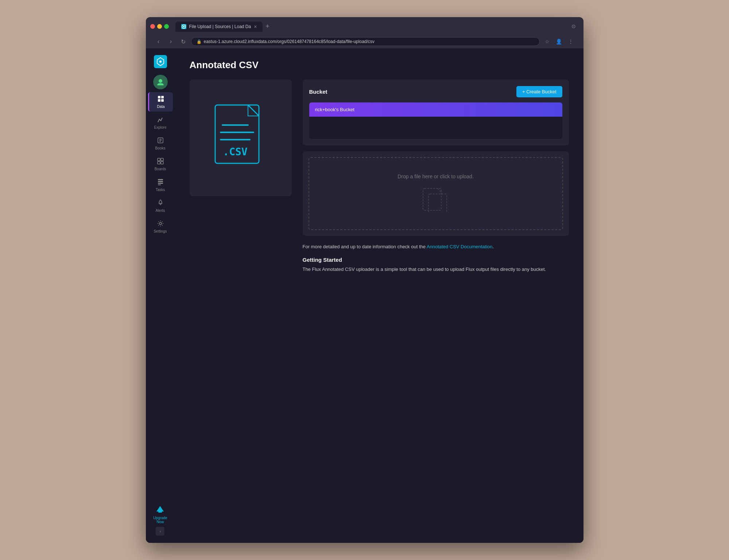  Describe the element at coordinates (268, 26) in the screenshot. I see `new-tab-button: +` at that location.